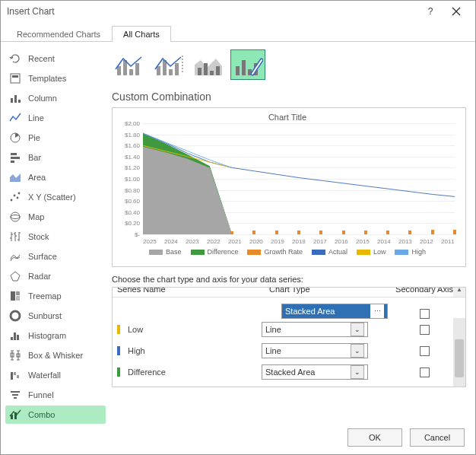 The image size is (476, 455). Describe the element at coordinates (56, 256) in the screenshot. I see `sidebar-item-surface: Surface` at that location.